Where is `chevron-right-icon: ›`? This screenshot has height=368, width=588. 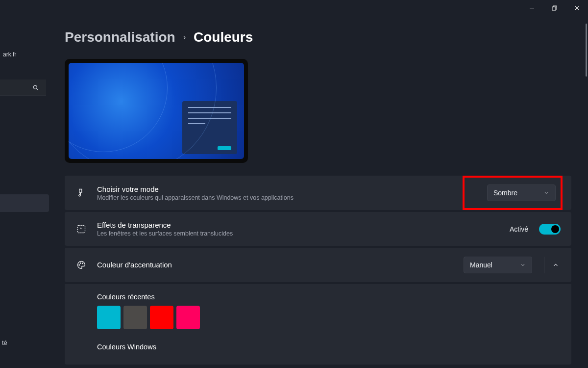
chevron-right-icon: › is located at coordinates (184, 37).